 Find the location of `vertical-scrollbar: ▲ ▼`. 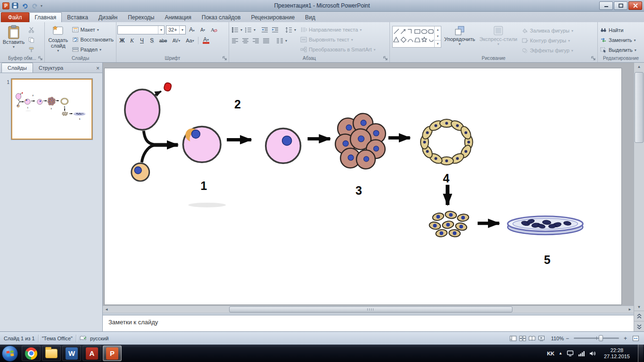

vertical-scrollbar: ▲ ▼ is located at coordinates (639, 197).